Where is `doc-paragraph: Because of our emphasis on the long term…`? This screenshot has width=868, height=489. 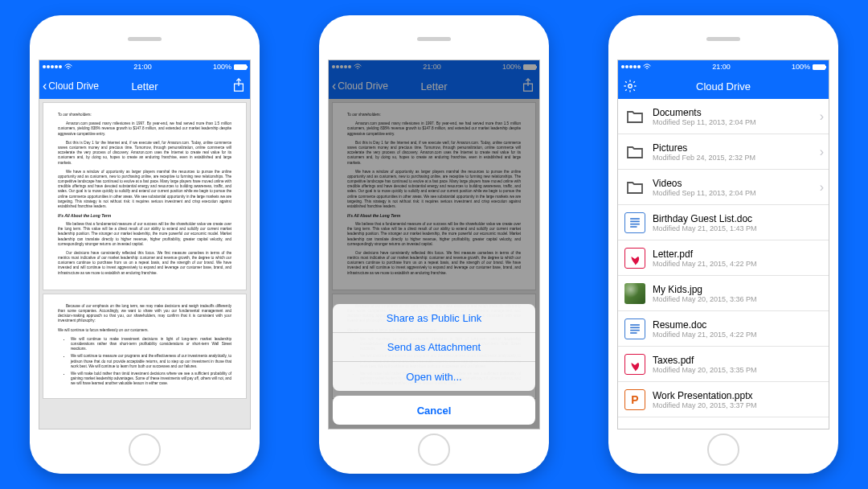 doc-paragraph: Because of our emphasis on the long term… is located at coordinates (145, 314).